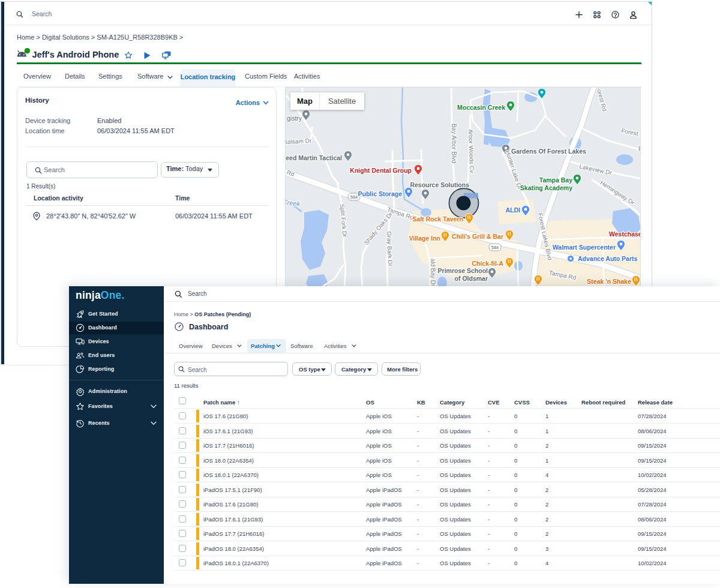  I want to click on svg-text: Walmart Supercenter, so click(584, 247).